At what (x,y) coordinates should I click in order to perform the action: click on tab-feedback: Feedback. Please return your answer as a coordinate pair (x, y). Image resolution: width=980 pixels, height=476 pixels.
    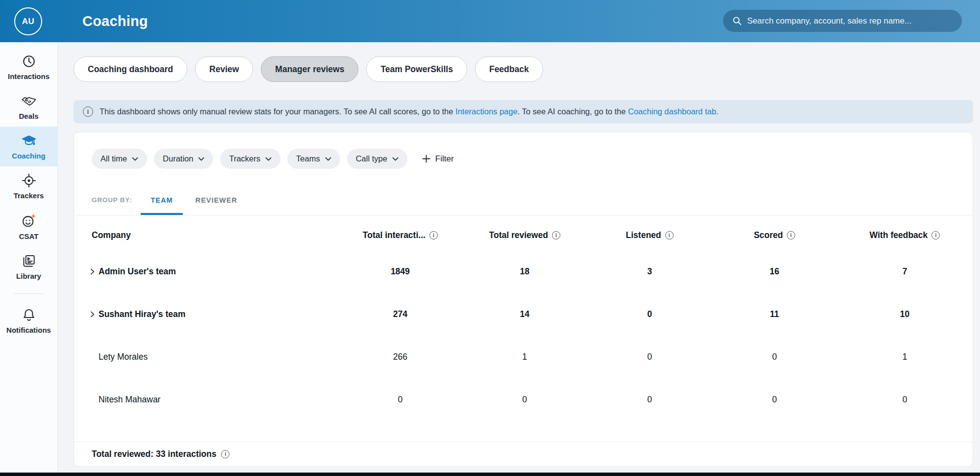
    Looking at the image, I should click on (509, 69).